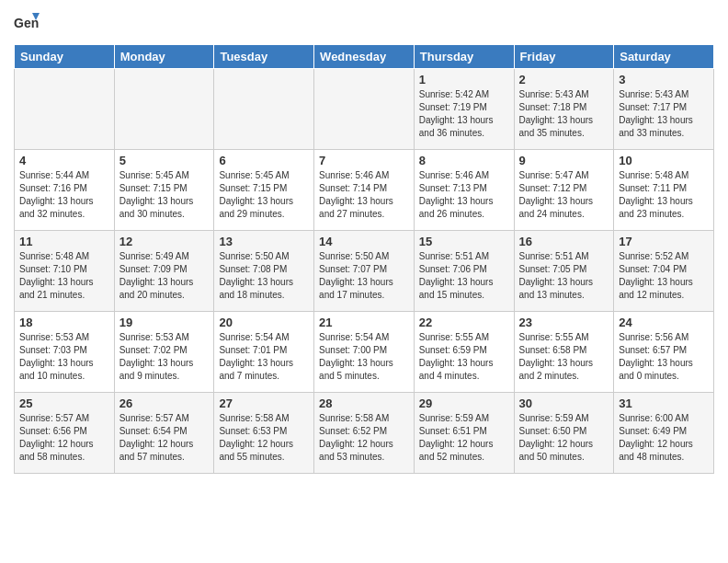 The image size is (728, 563). I want to click on day-number: 27, so click(264, 403).